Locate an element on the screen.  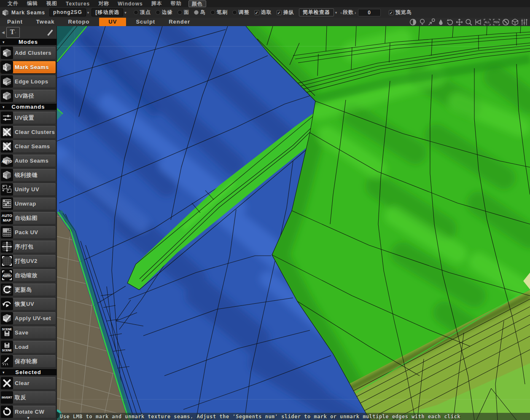
svg-text: AUTO is located at coordinates (7, 276).